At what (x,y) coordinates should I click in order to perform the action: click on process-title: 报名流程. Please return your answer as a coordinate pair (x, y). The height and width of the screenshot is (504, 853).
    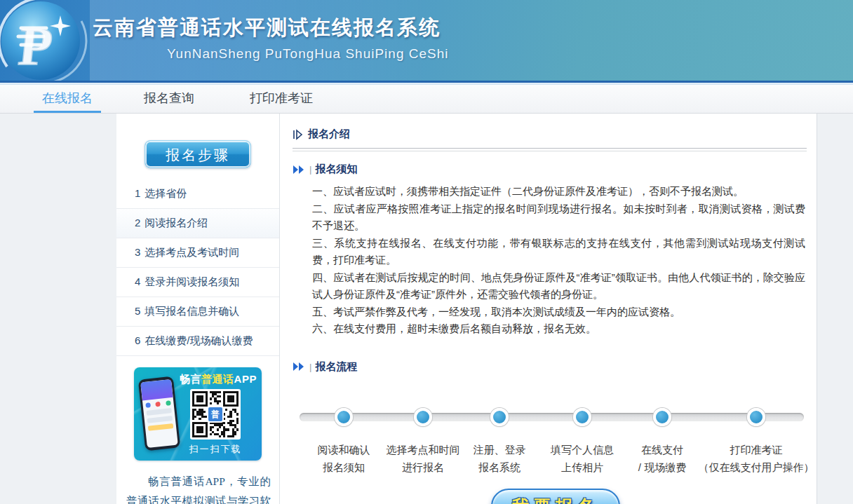
    Looking at the image, I should click on (336, 367).